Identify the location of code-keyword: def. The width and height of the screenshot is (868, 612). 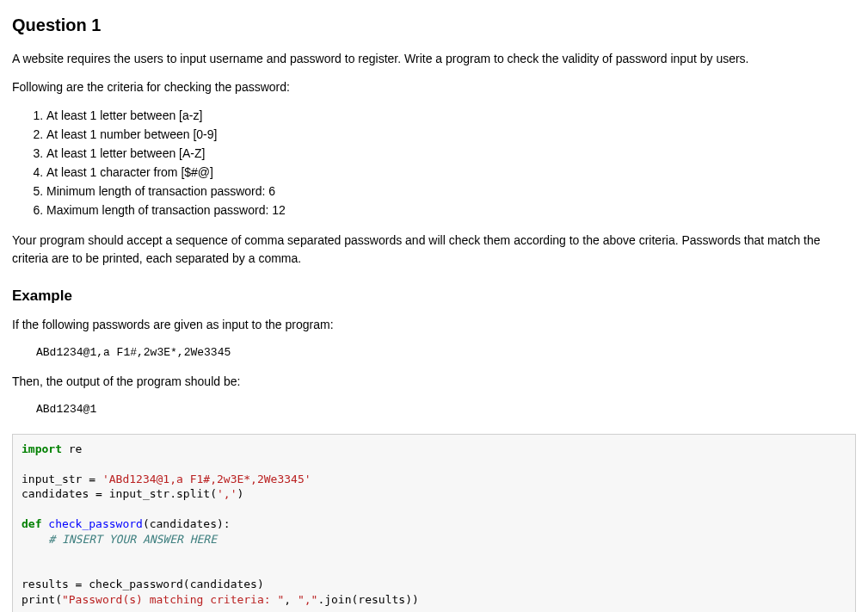
(31, 523).